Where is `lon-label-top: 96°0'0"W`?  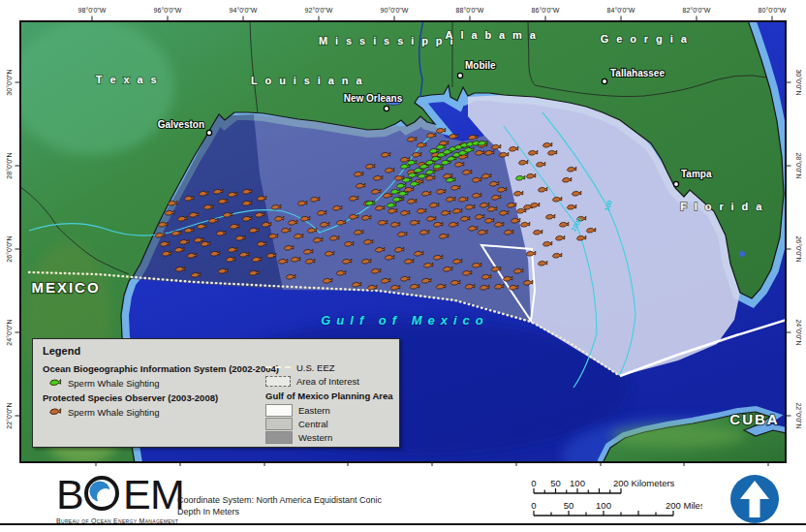 lon-label-top: 96°0'0"W is located at coordinates (169, 10).